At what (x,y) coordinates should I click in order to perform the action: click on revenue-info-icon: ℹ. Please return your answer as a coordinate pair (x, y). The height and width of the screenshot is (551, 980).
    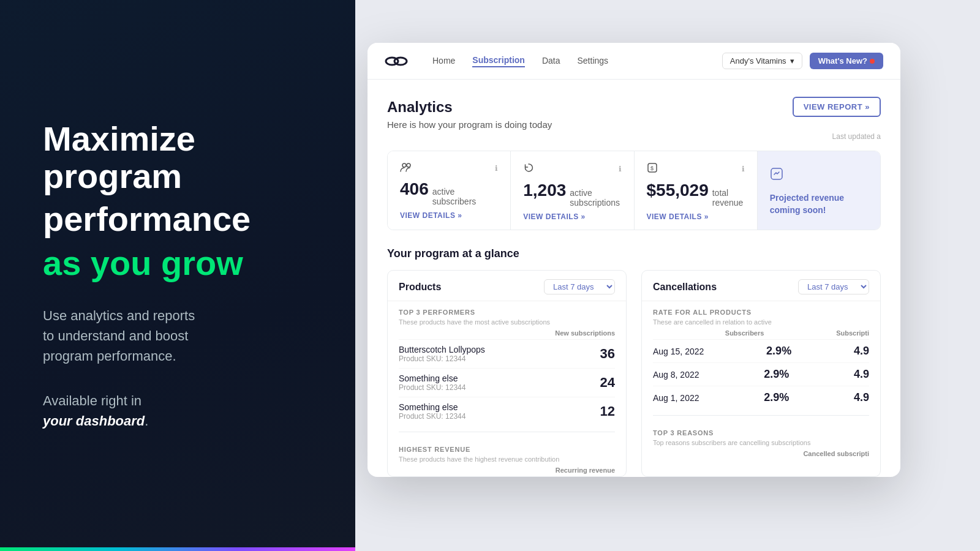
    Looking at the image, I should click on (744, 169).